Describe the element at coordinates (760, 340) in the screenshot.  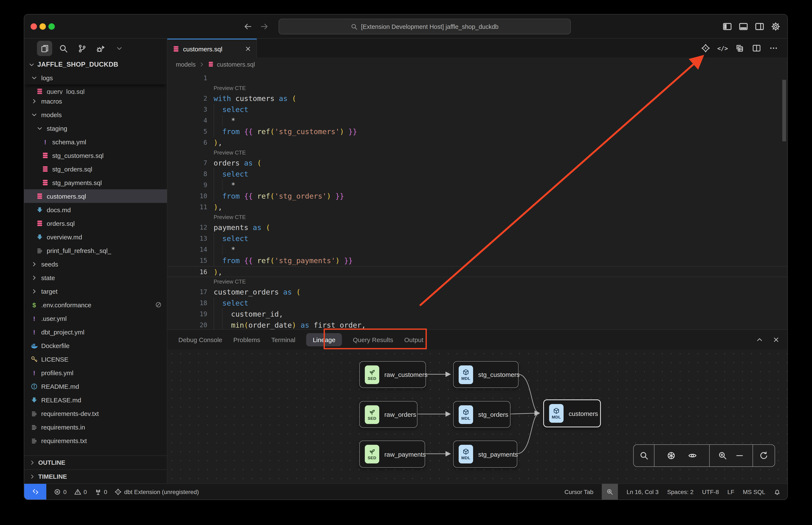
I see `chevron-up-icon` at that location.